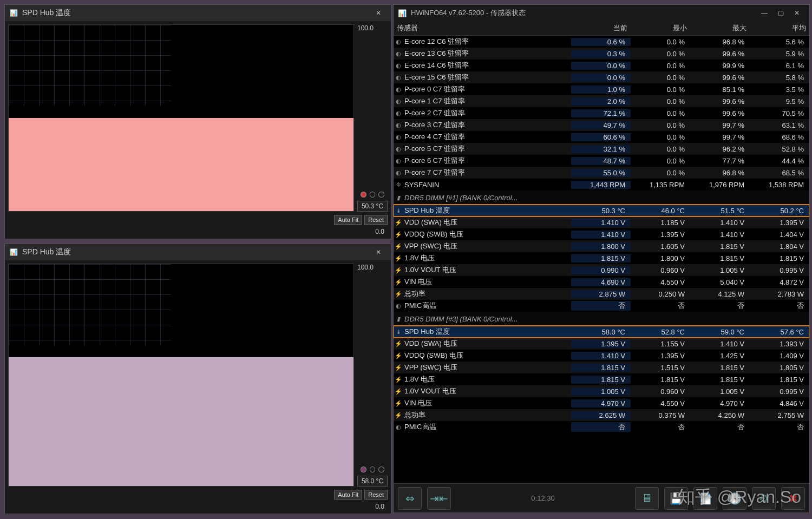 The height and width of the screenshot is (519, 812). I want to click on sensor-row: ◐P-core 2 C7 驻留率72.1 %0.0 %99.6 %70.5 %, so click(601, 113).